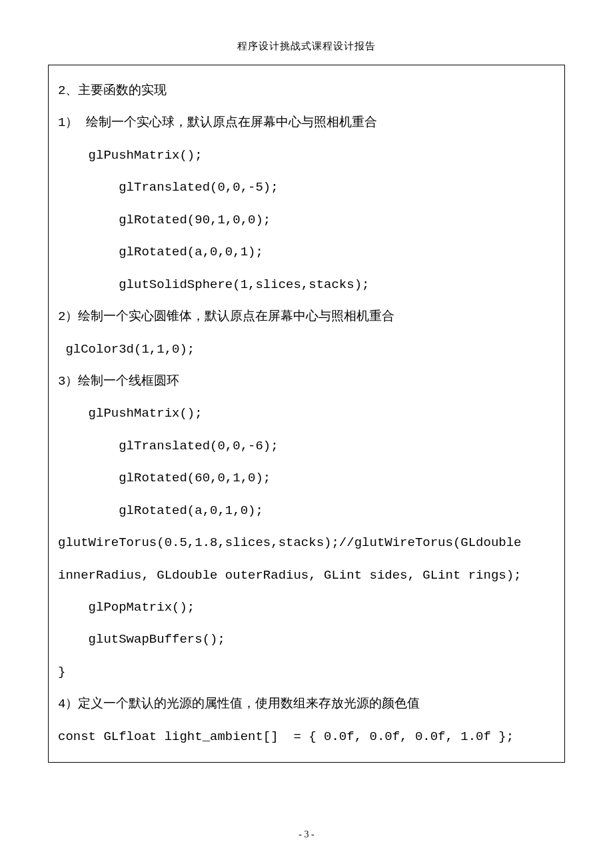  Describe the element at coordinates (306, 446) in the screenshot. I see `code-line: glTranslated(0,0,-6);` at that location.